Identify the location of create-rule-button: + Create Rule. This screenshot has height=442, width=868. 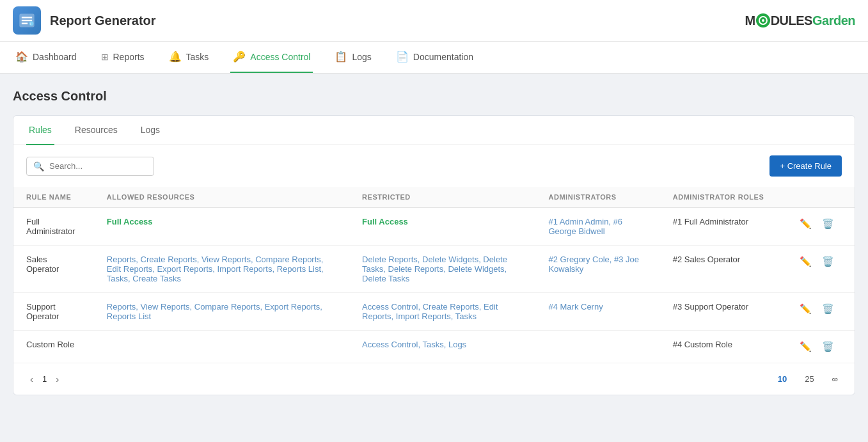
(806, 166).